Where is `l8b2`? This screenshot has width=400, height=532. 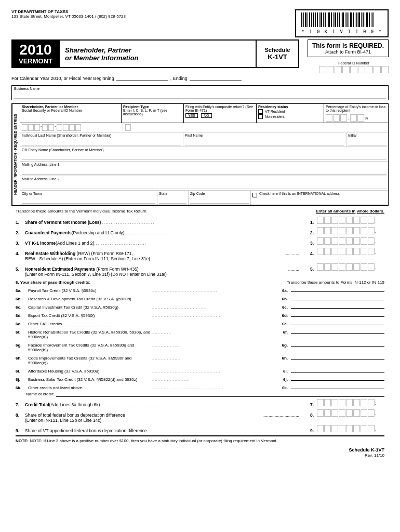 l8b2 is located at coordinates (327, 413).